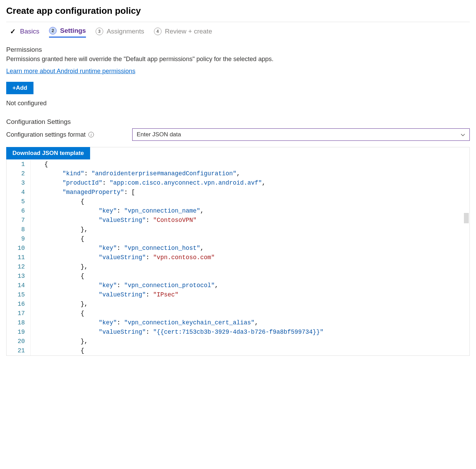 The width and height of the screenshot is (476, 469). Describe the element at coordinates (238, 104) in the screenshot. I see `permissions-status: Not configured` at that location.